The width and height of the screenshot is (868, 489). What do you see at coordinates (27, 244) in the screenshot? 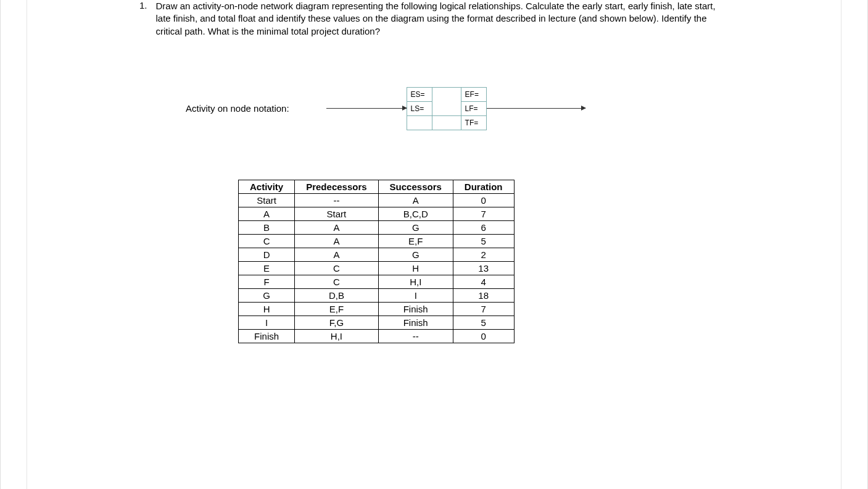
I see `margin-line-left` at bounding box center [27, 244].